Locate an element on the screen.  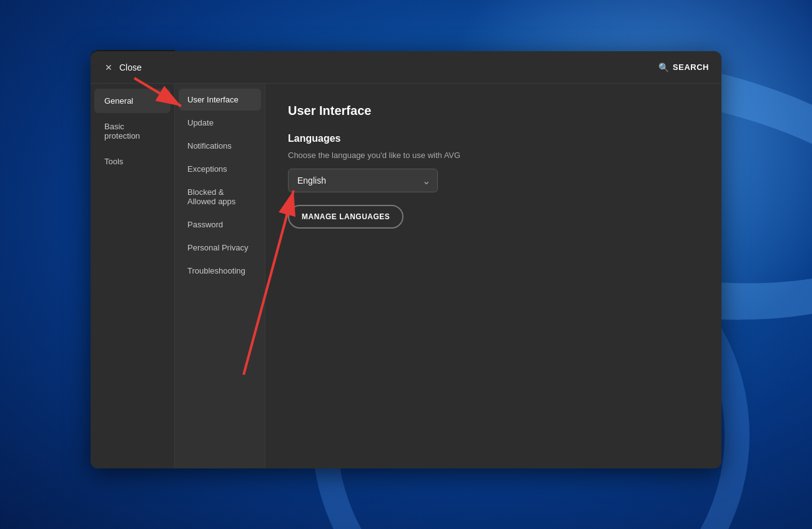
subnav-item-exceptions: Exceptions is located at coordinates (220, 169).